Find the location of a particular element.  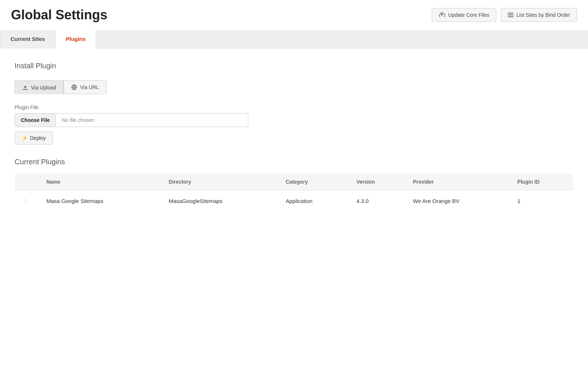

tabs-bar: Current Sites Plugins is located at coordinates (294, 39).